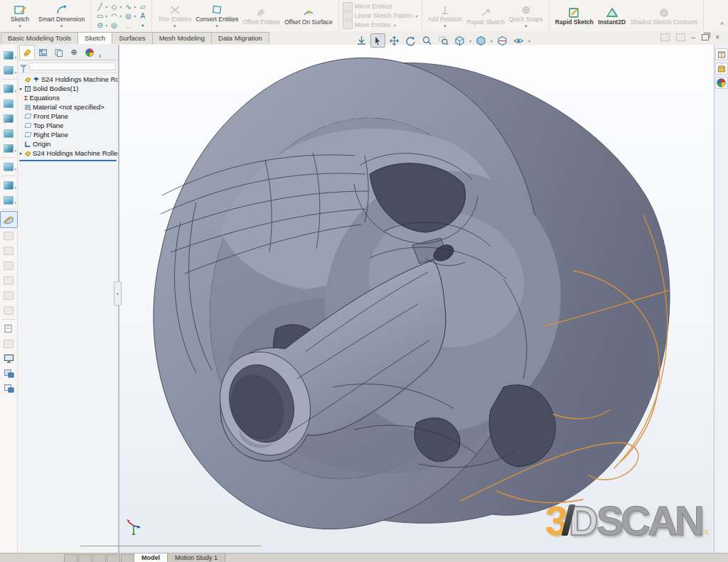  Describe the element at coordinates (115, 16) in the screenshot. I see `arc-tool: ◠▾` at that location.